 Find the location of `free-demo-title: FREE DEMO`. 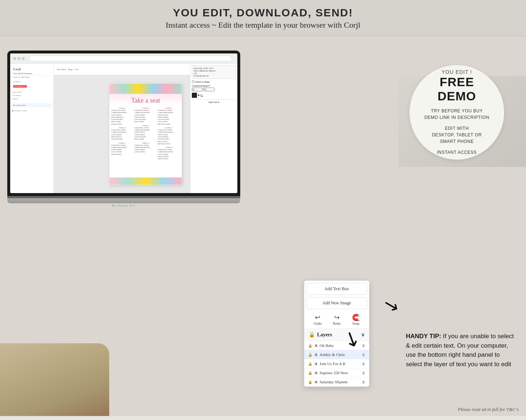

free-demo-title: FREE DEMO is located at coordinates (457, 89).